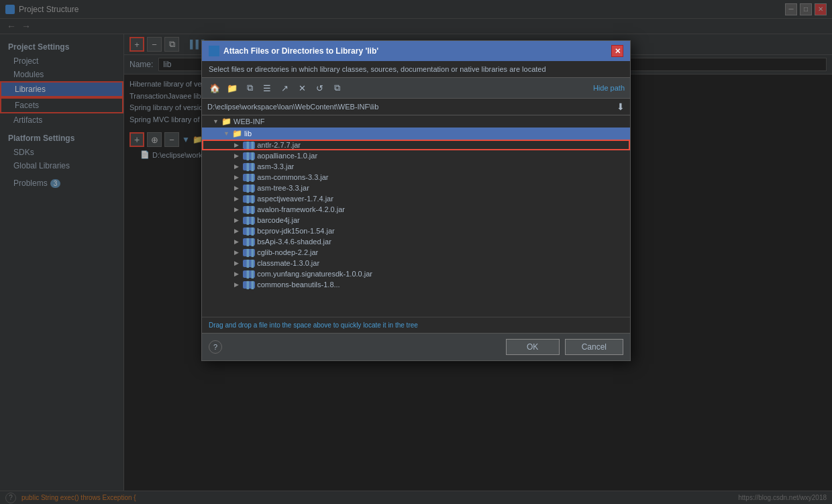 Image resolution: width=832 pixels, height=504 pixels. Describe the element at coordinates (214, 51) in the screenshot. I see `dialog-title-icon` at that location.